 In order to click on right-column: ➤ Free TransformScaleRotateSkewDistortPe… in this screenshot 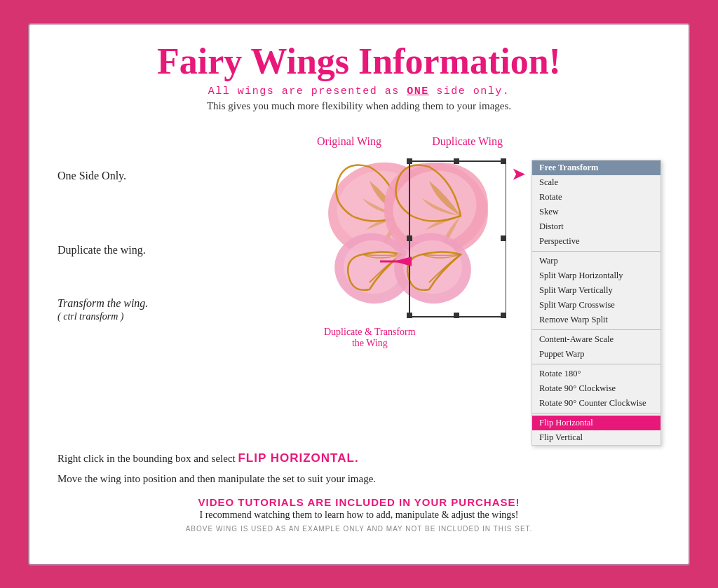, I will do `click(590, 285)`.